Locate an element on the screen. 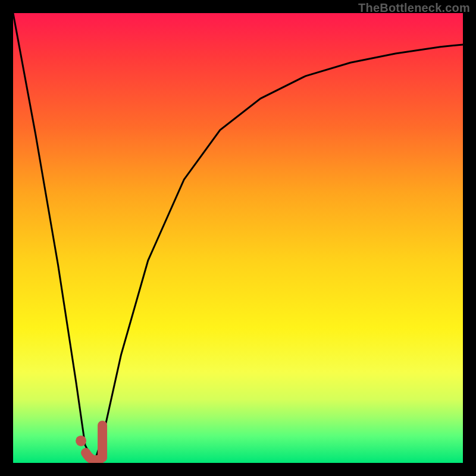 The width and height of the screenshot is (476, 476). j-marker-dot is located at coordinates (81, 441).